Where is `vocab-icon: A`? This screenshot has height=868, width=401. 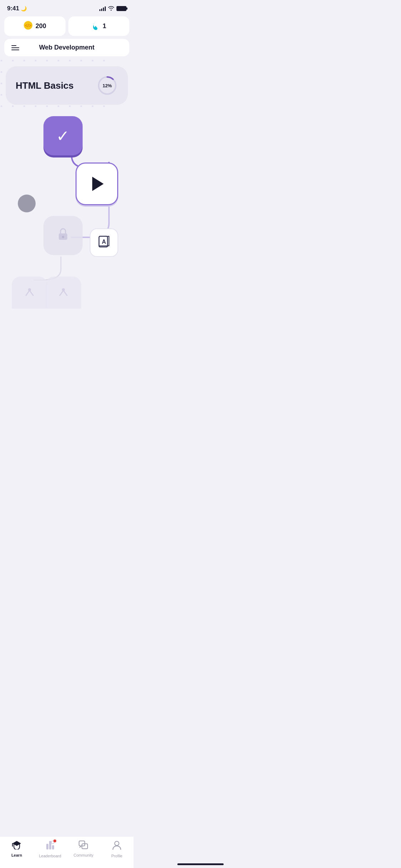
vocab-icon: A is located at coordinates (104, 243).